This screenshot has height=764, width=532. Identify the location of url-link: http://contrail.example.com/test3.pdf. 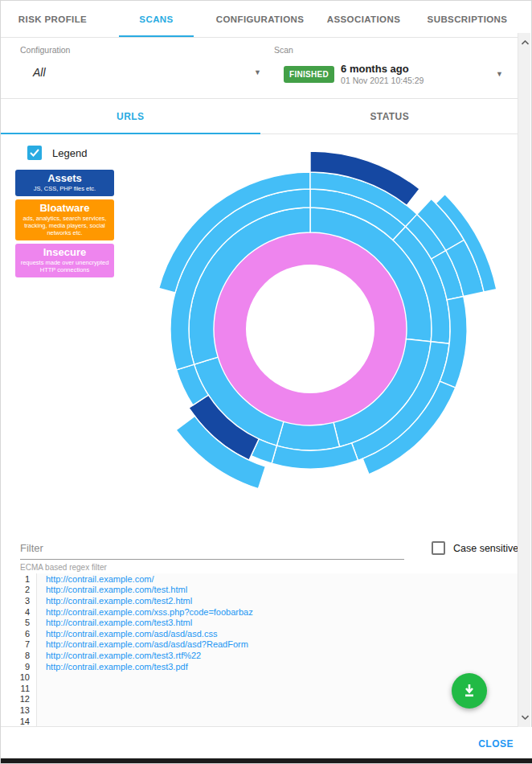
(278, 667).